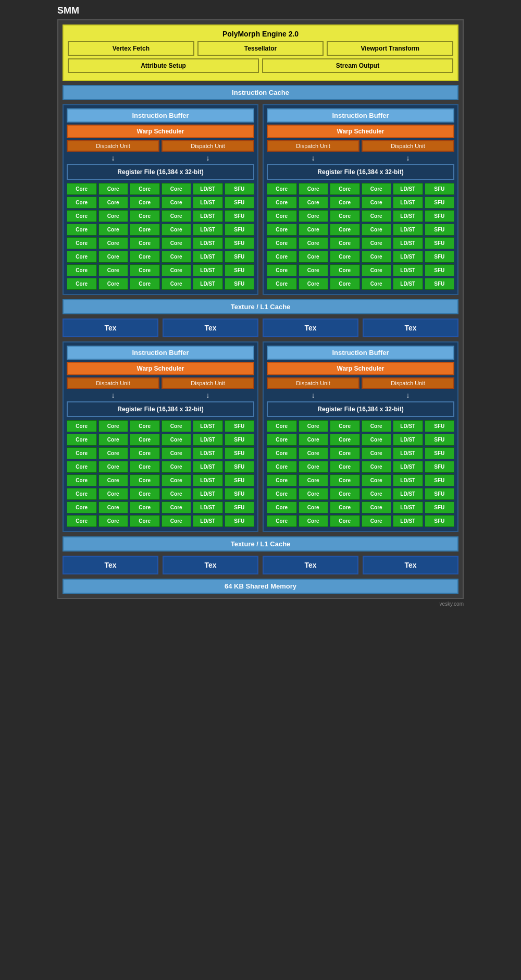 This screenshot has width=521, height=980. I want to click on dispatch-row-1l: Dispatch Unit Dispatch Unit, so click(160, 146).